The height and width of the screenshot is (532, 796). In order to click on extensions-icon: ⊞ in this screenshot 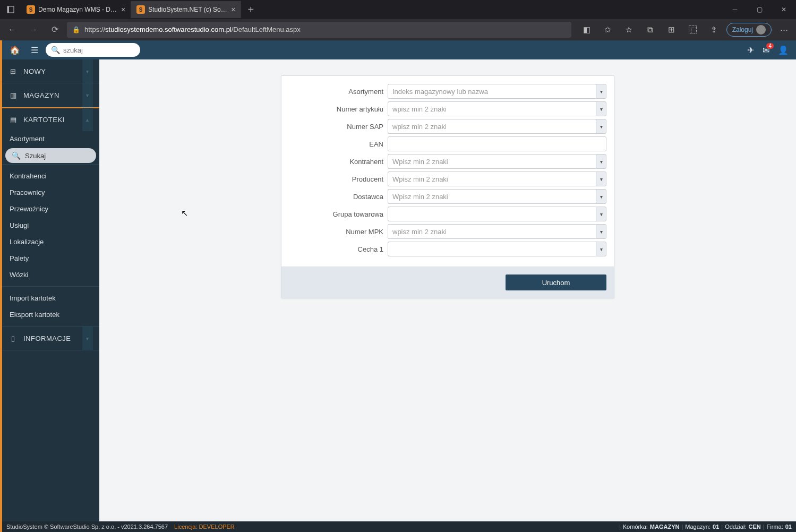, I will do `click(672, 30)`.